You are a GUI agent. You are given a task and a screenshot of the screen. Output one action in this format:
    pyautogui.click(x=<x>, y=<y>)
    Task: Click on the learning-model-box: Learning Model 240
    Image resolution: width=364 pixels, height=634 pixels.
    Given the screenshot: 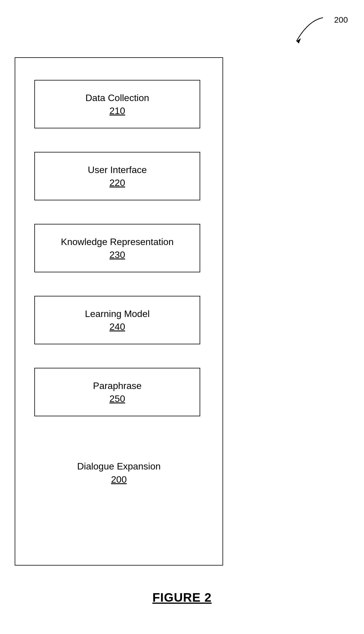 What is the action you would take?
    pyautogui.click(x=117, y=320)
    